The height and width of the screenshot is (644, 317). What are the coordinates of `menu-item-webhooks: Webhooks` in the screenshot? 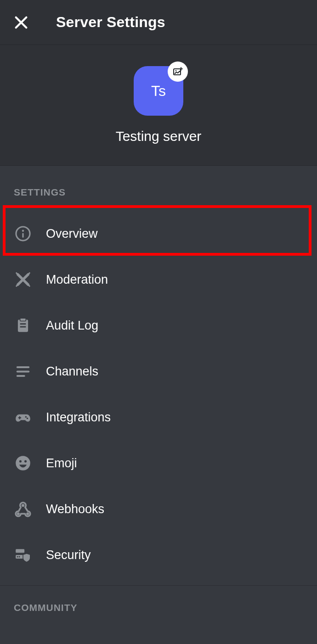 It's located at (158, 509).